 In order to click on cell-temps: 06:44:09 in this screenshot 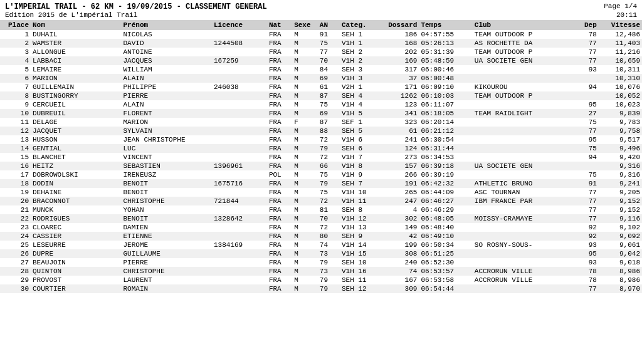, I will do `click(445, 192)`.